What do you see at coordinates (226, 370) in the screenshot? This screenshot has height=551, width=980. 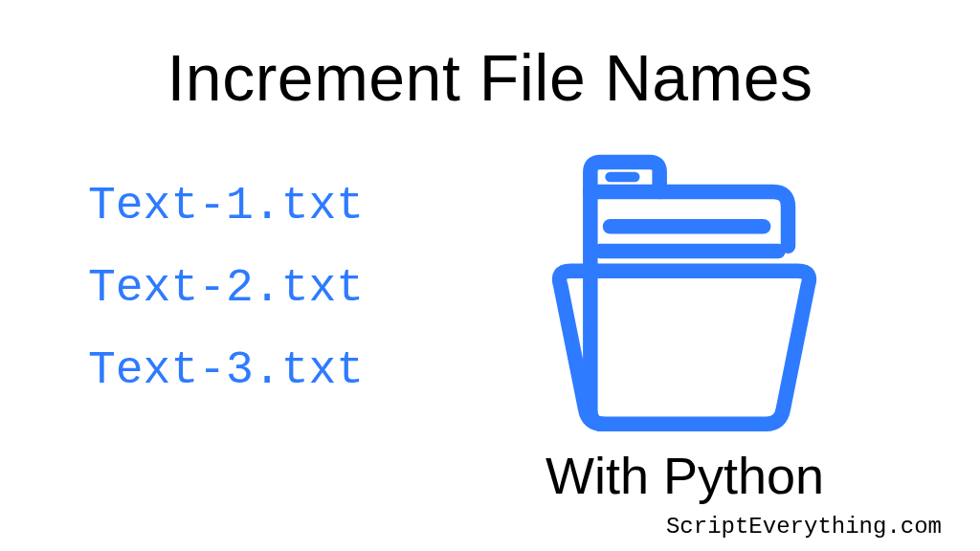 I see `list-item: Text-3.txt` at bounding box center [226, 370].